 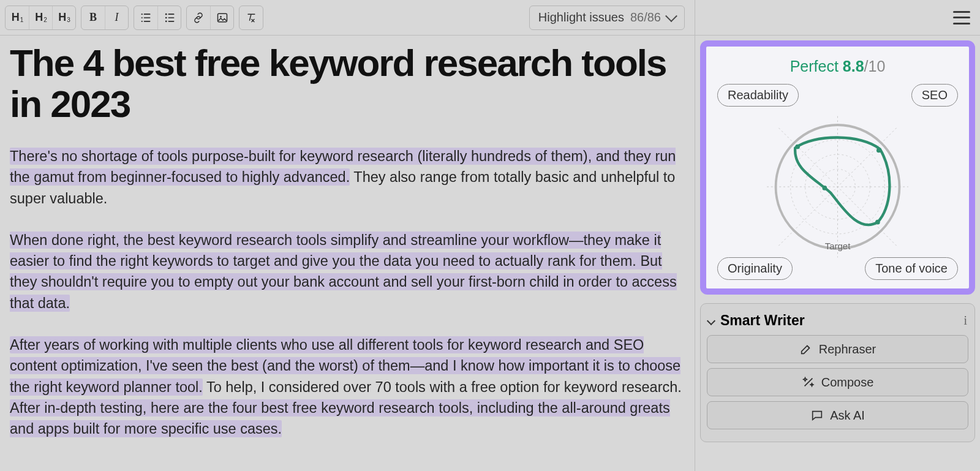 I want to click on edit-icon, so click(x=806, y=349).